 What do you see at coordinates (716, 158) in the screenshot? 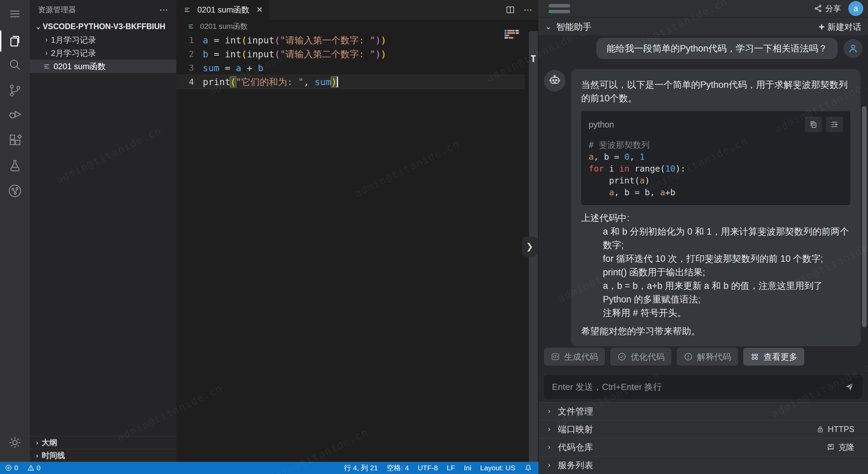
I see `code-block-card: python # 斐波那契数列a, b = 0, 1for i in range…` at bounding box center [716, 158].